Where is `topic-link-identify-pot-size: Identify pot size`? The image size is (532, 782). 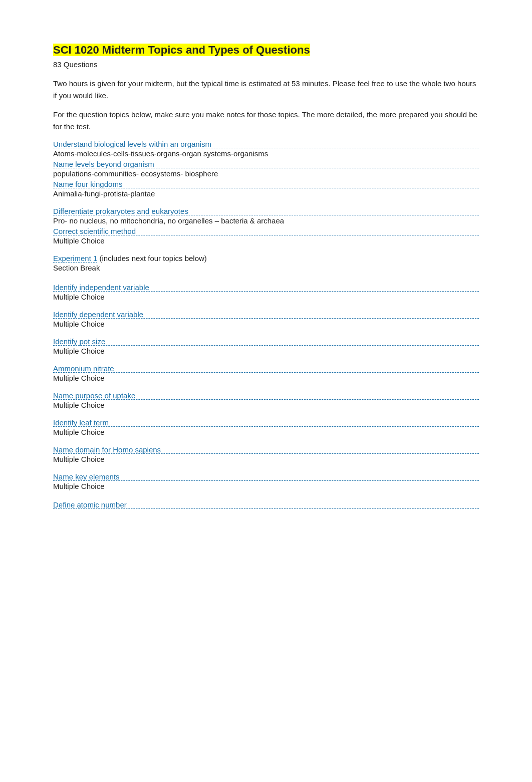
topic-link-identify-pot-size: Identify pot size is located at coordinates (266, 342).